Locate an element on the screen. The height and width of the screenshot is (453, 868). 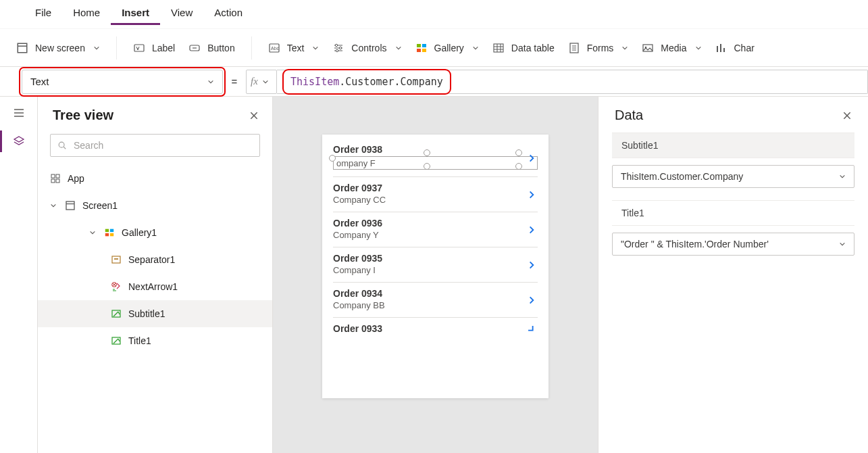
data-field-header: Title1 is located at coordinates (734, 213).